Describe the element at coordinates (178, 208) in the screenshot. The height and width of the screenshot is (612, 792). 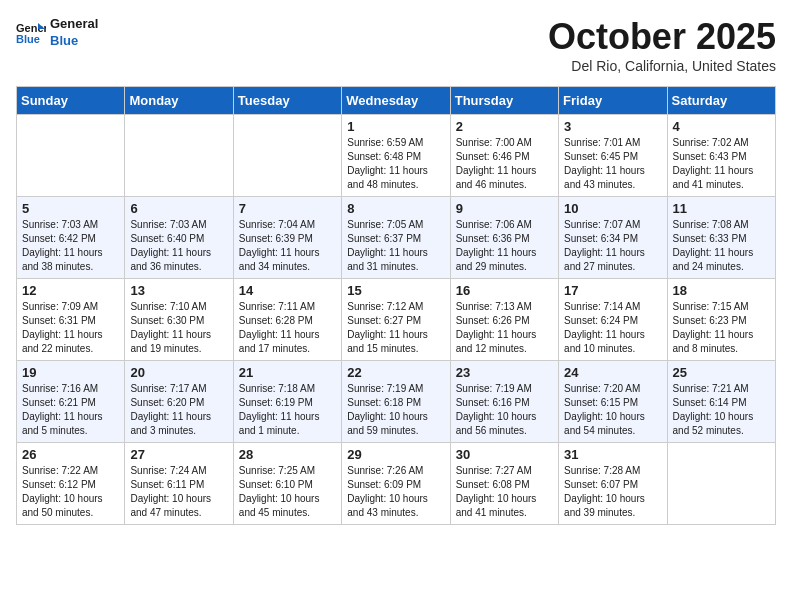
I see `day-number: 6` at that location.